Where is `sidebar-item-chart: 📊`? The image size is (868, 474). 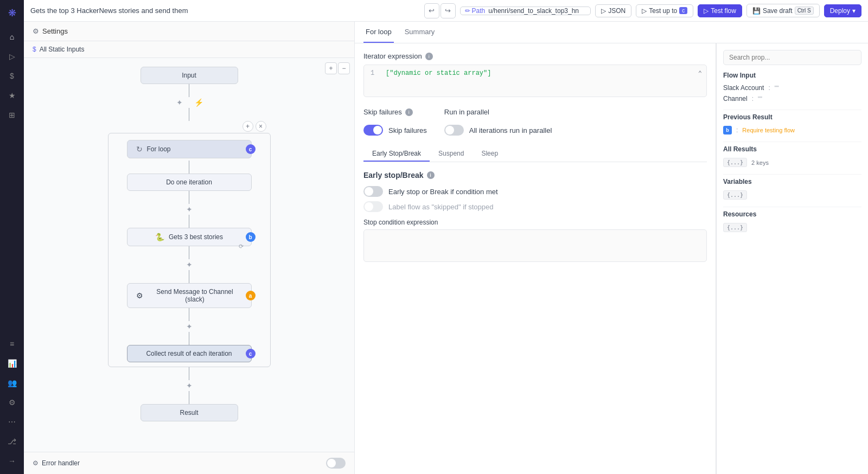
sidebar-item-chart: 📊 is located at coordinates (12, 363).